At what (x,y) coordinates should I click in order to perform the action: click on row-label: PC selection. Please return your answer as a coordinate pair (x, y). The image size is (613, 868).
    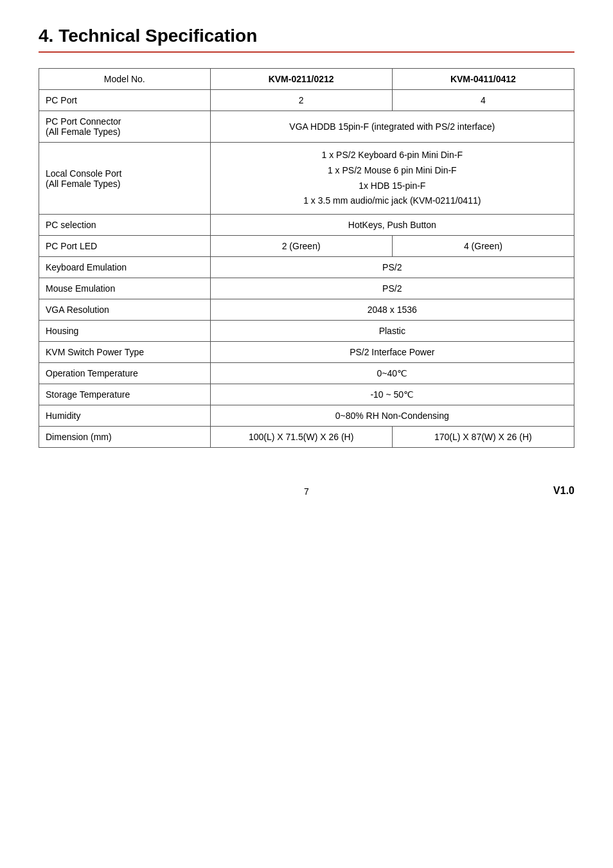
    Looking at the image, I should click on (125, 225).